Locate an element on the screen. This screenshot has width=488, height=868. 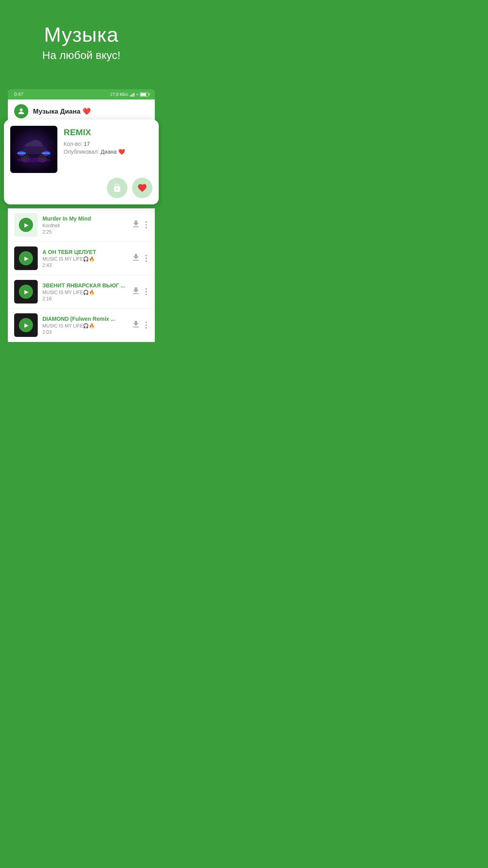
user-avatar is located at coordinates (21, 111).